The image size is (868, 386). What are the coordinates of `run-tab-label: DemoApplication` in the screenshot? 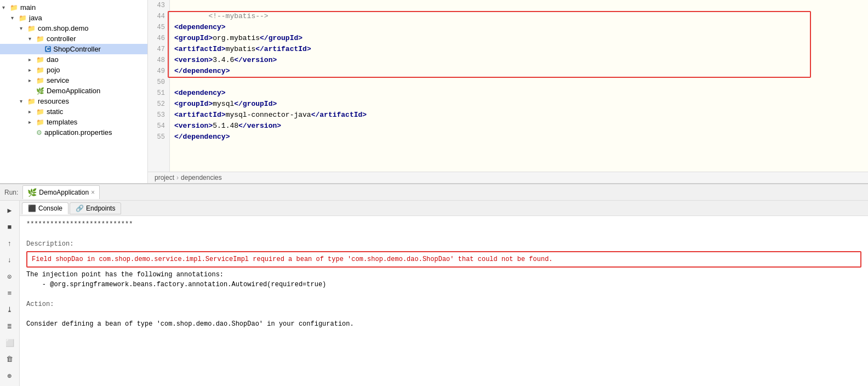 It's located at (64, 192).